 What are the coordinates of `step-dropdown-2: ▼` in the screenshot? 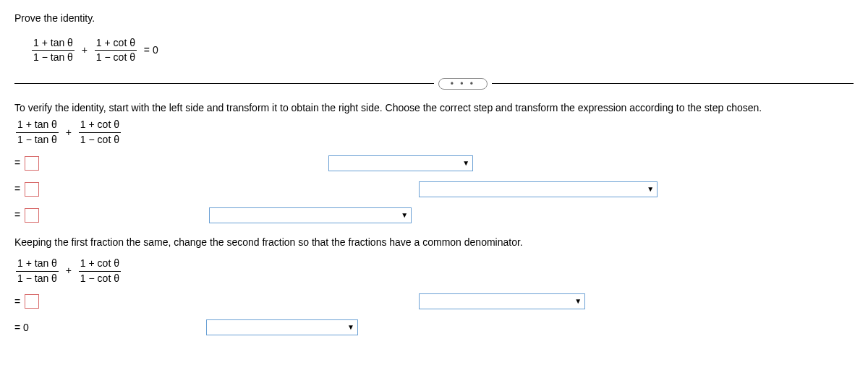 It's located at (538, 189).